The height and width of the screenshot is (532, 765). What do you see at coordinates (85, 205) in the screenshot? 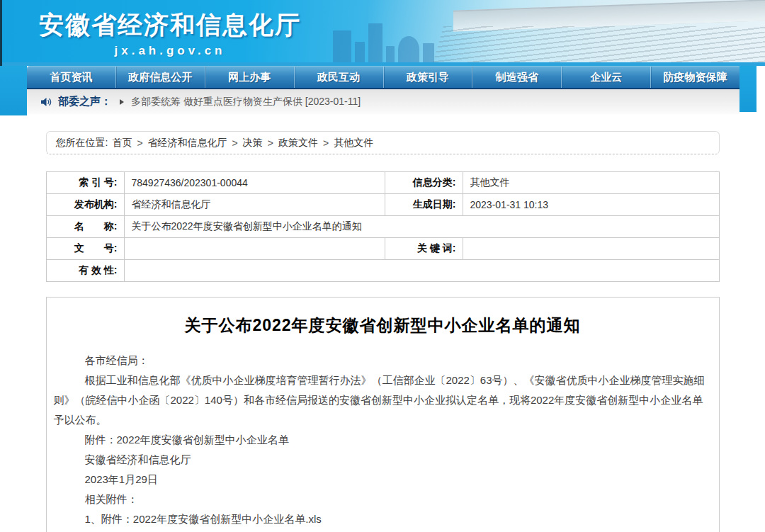
I see `meta-label-publisher: 发布机构:` at bounding box center [85, 205].